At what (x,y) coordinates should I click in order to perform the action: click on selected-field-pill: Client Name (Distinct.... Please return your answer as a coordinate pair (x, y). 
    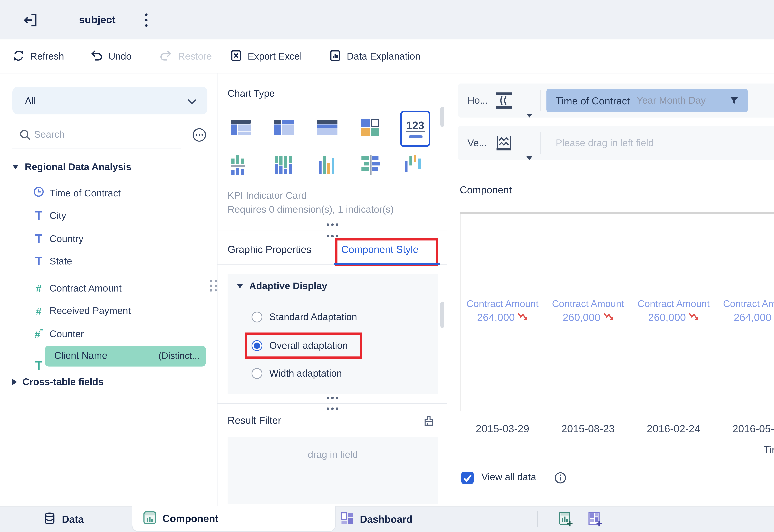
    Looking at the image, I should click on (125, 356).